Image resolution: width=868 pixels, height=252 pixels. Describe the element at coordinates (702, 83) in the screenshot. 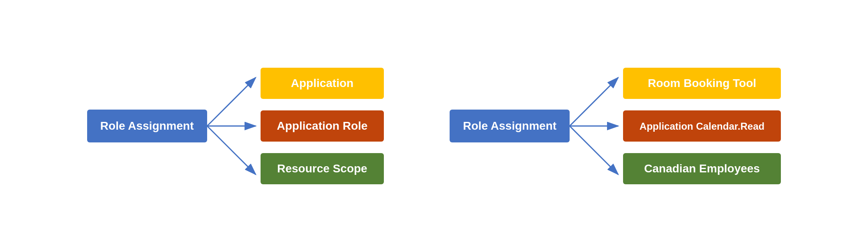

I see `target-box-room-booking: Room Booking Tool` at that location.